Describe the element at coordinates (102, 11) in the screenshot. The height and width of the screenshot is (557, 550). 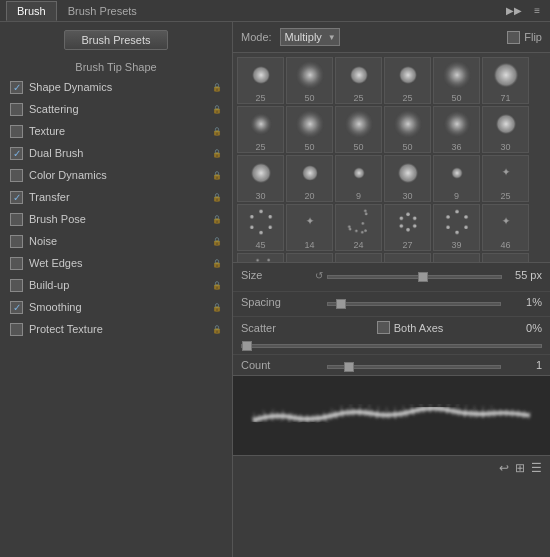
I see `tab-brush-presets: Brush Presets` at that location.